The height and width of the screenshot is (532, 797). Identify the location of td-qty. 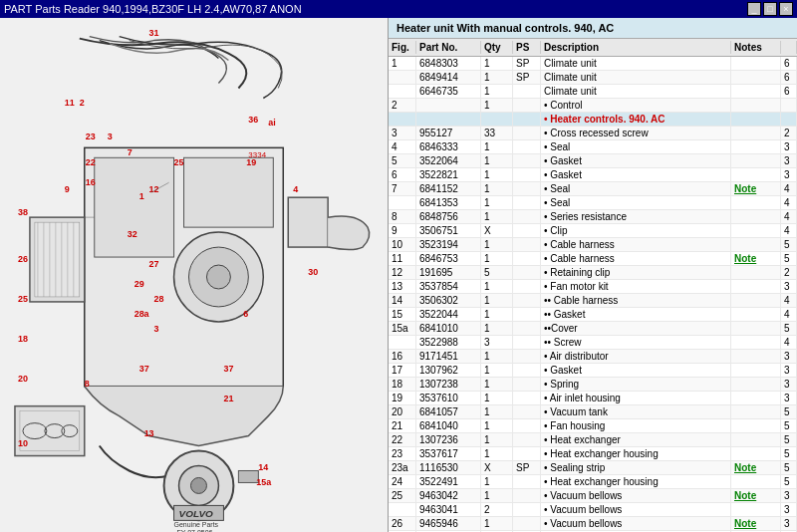
(497, 120).